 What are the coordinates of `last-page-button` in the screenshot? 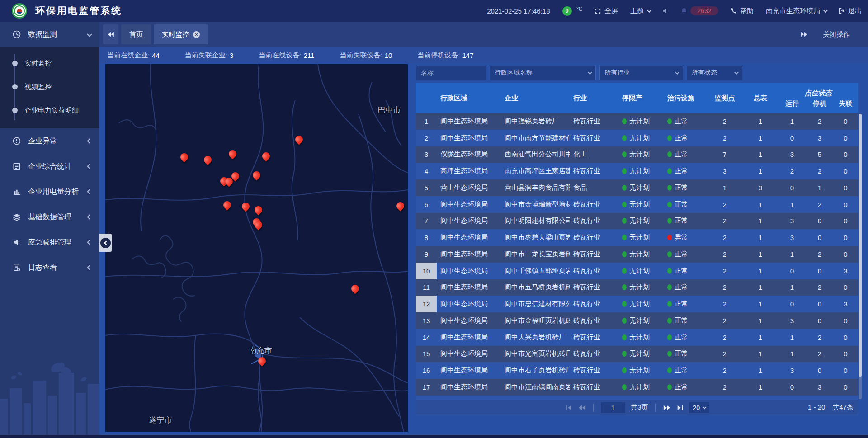 It's located at (680, 408).